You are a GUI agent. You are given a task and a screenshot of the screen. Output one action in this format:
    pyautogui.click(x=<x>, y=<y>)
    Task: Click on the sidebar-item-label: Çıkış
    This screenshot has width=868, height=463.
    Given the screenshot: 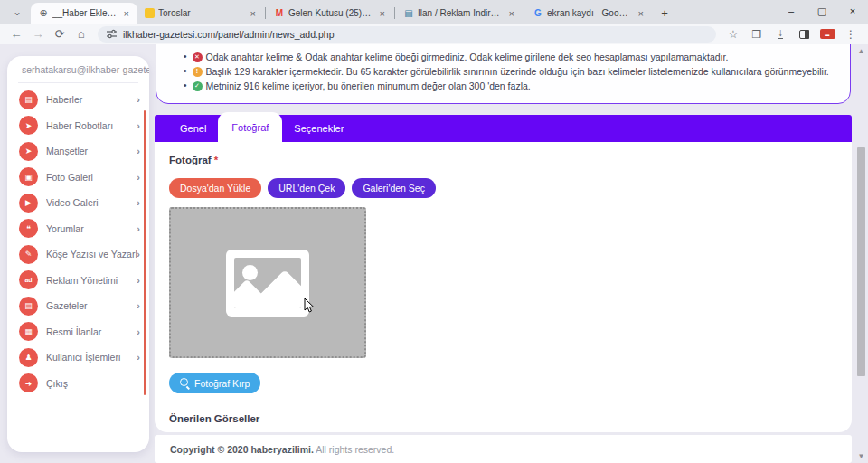 What is the action you would take?
    pyautogui.click(x=93, y=383)
    